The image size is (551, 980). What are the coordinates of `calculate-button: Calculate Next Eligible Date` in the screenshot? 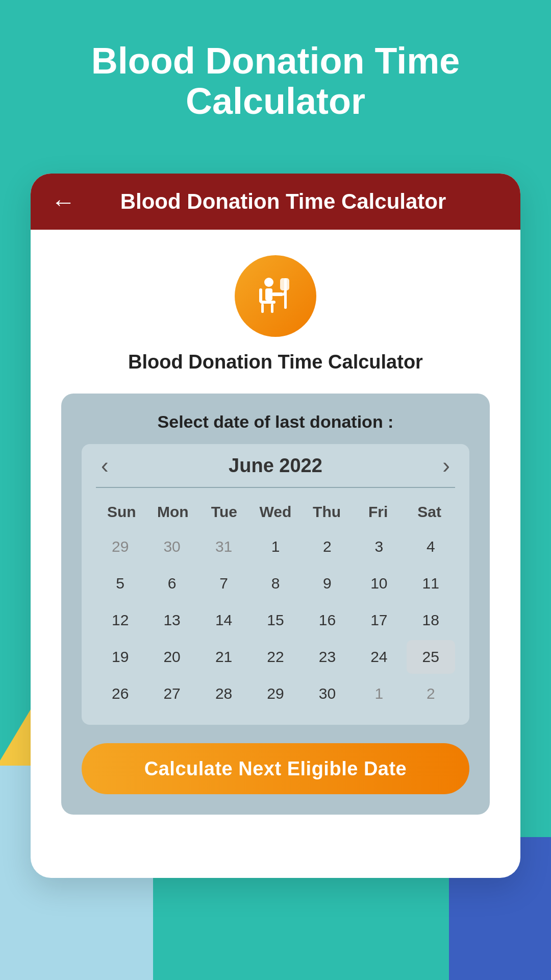 It's located at (276, 769).